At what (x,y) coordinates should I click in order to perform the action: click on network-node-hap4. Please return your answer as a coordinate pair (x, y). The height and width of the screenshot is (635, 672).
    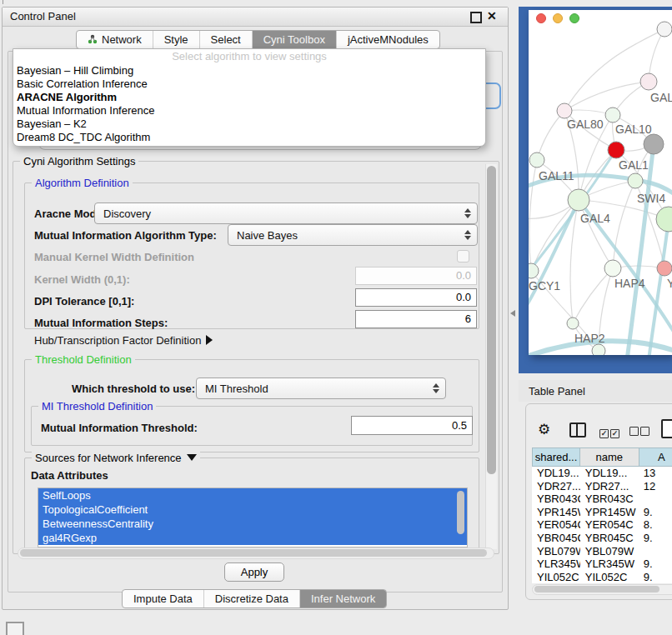
    Looking at the image, I should click on (613, 268).